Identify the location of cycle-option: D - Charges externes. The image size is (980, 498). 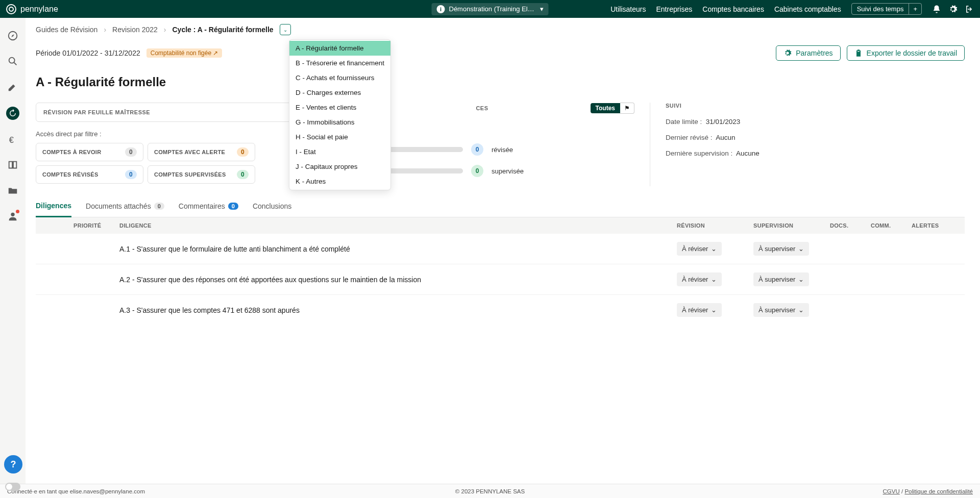
(340, 93).